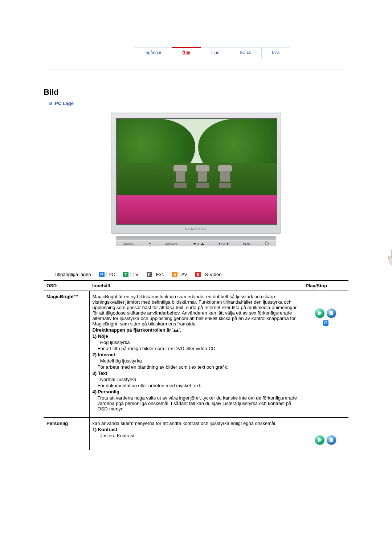  Describe the element at coordinates (197, 171) in the screenshot. I see `screen-image` at that location.